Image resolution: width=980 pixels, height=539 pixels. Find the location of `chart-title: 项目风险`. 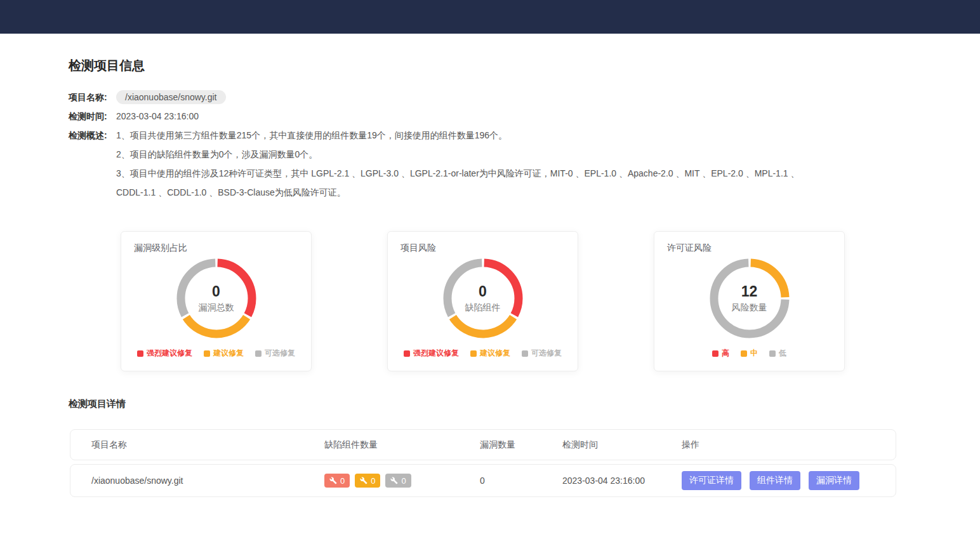

chart-title: 项目风险 is located at coordinates (482, 248).